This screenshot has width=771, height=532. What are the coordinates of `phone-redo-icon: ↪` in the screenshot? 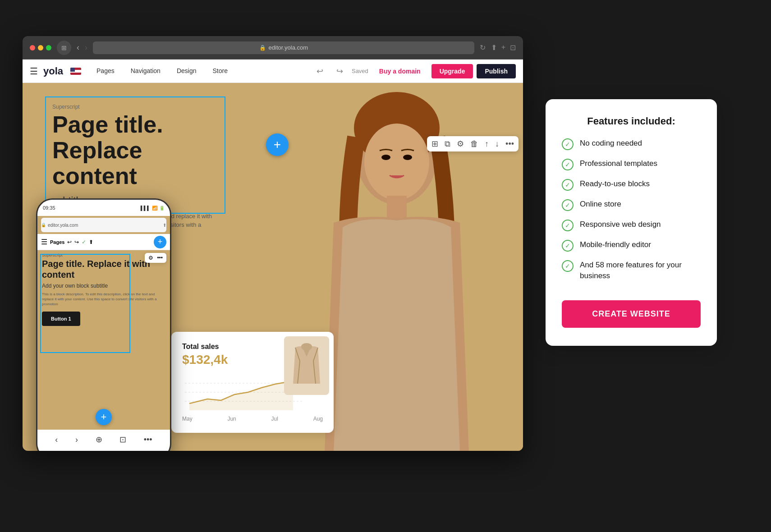 It's located at (77, 242).